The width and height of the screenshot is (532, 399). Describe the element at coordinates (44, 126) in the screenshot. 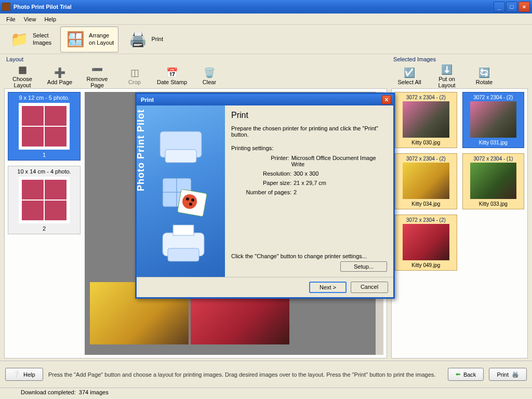

I see `layout-thumb-1: 9 x 12 cm - 5 photo. 1` at that location.